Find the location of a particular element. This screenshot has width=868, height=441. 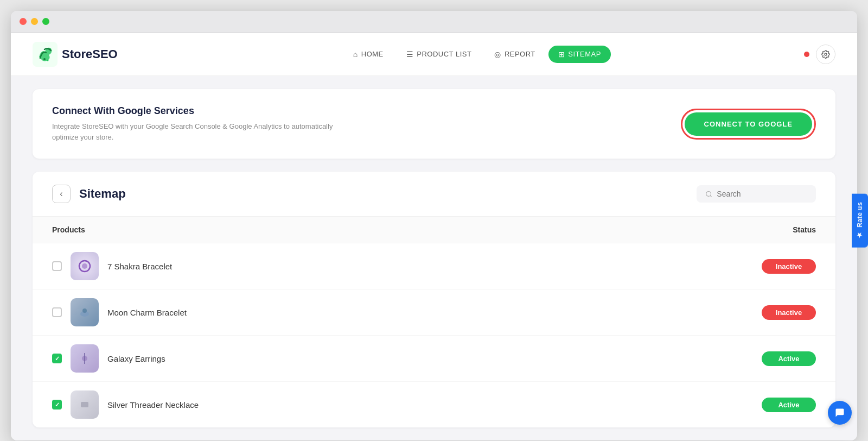

table-row: Silver Threader Necklace Active is located at coordinates (434, 405).